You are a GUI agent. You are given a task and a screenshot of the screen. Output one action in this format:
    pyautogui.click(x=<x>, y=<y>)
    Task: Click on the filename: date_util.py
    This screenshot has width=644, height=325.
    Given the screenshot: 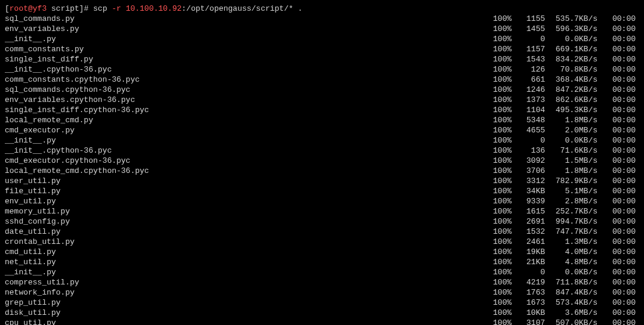 What is the action you would take?
    pyautogui.click(x=245, y=231)
    